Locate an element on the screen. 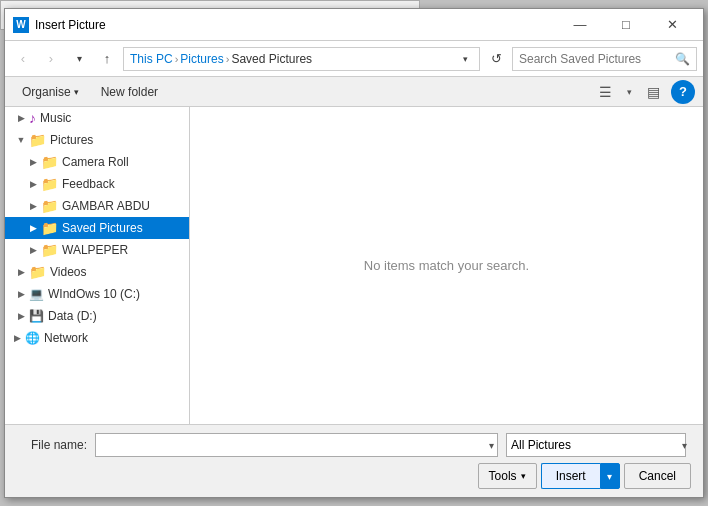 The image size is (708, 506). sidebar-item-videos-label: Videos is located at coordinates (68, 272).